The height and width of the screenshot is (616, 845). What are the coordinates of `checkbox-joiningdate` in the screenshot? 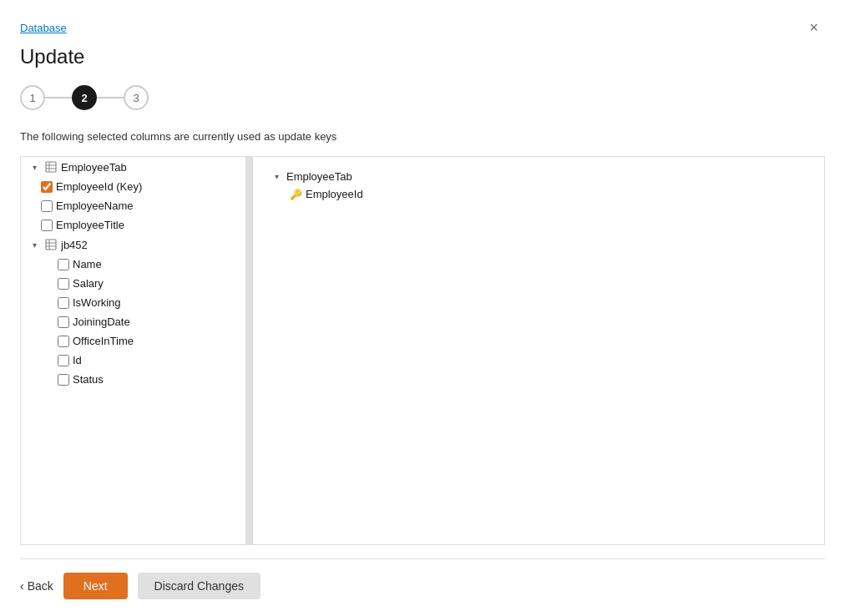 It's located at (63, 322).